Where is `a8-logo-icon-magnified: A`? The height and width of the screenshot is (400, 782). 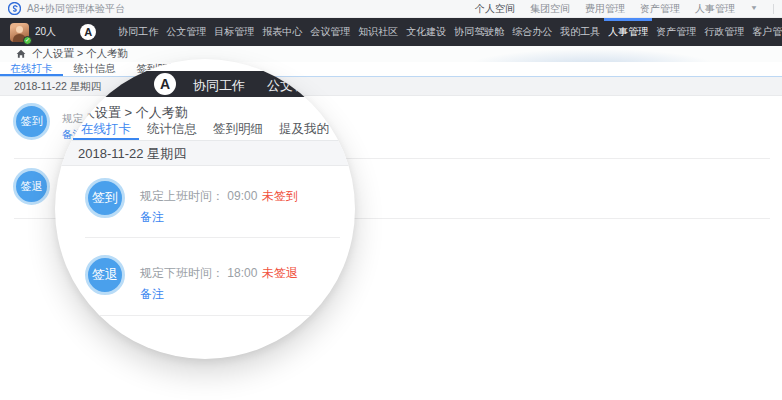
a8-logo-icon-magnified: A is located at coordinates (165, 84).